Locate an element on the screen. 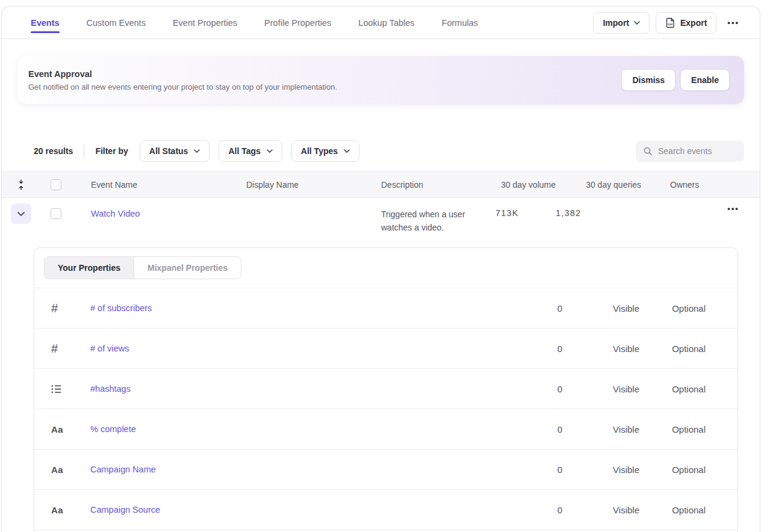 The height and width of the screenshot is (532, 770). filter-bar: 20 results Filter by All Status All Tags… is located at coordinates (380, 151).